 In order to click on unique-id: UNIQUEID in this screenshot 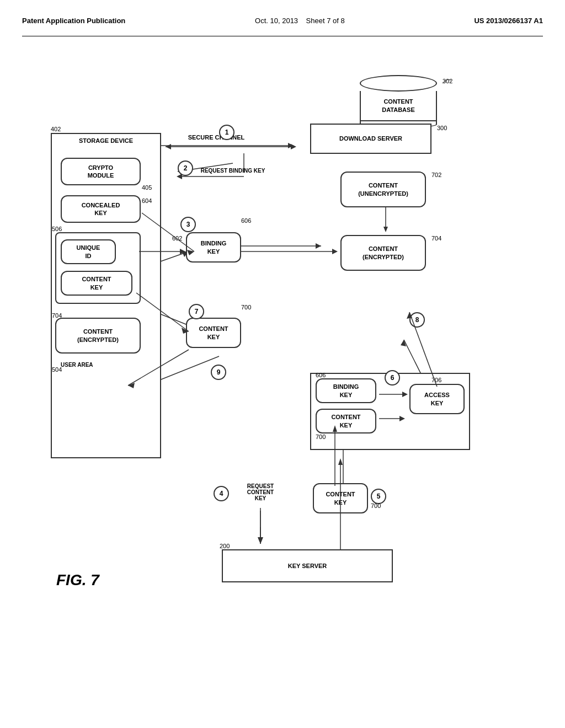, I will do `click(88, 251)`.